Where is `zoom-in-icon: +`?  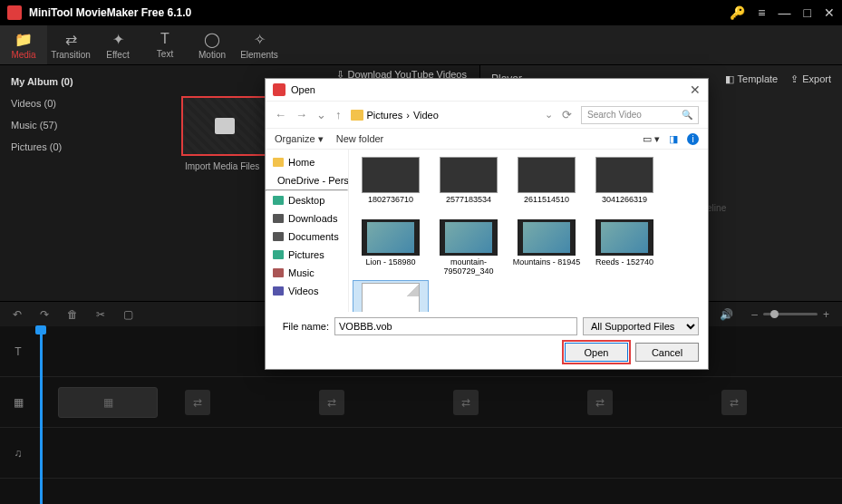 zoom-in-icon: + is located at coordinates (827, 315).